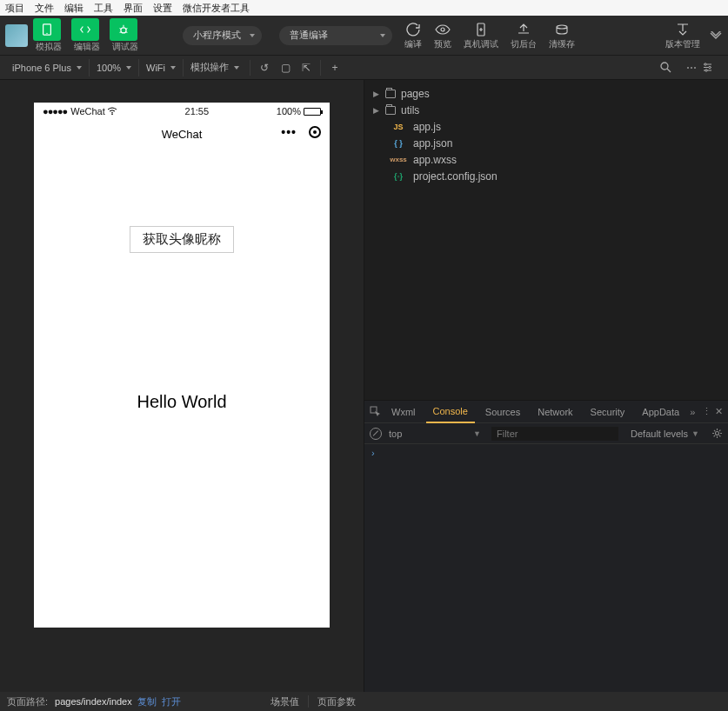 The width and height of the screenshot is (728, 711). Describe the element at coordinates (411, 110) in the screenshot. I see `folder-label: utils` at that location.